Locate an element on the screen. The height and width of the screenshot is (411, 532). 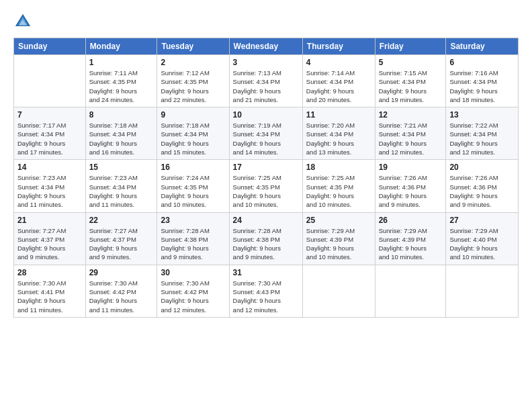
cell-content: Sunrise: 7:22 AMSunset: 4:34 PMDaylight:… is located at coordinates (482, 138).